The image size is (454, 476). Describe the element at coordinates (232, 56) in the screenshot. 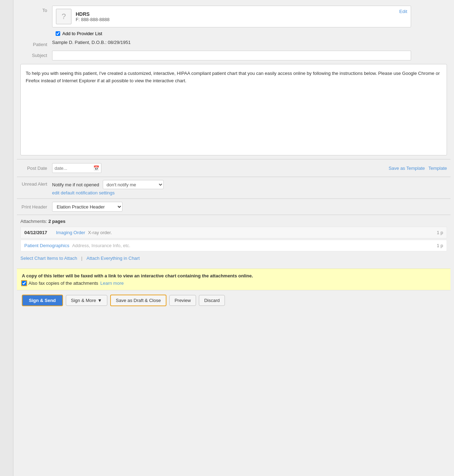

I see `subject-input` at that location.